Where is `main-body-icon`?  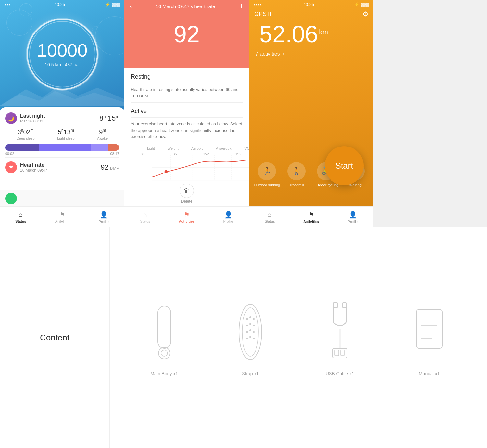
main-body-icon is located at coordinates (164, 332).